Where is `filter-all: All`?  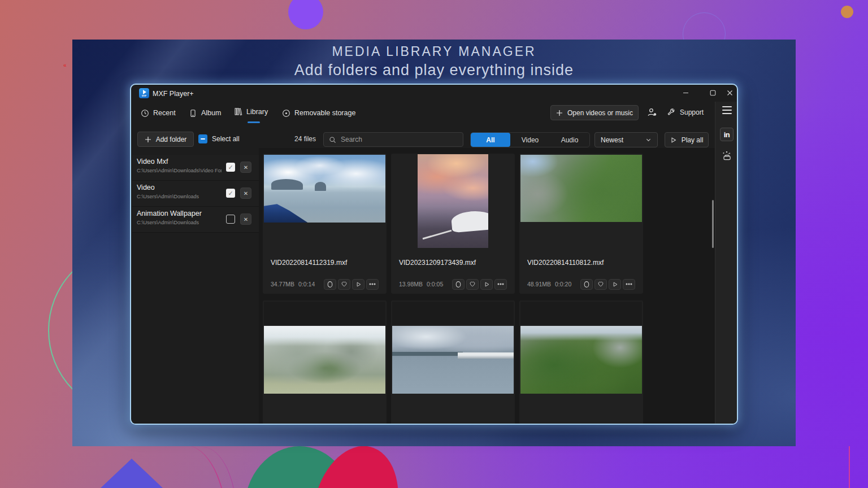
filter-all: All is located at coordinates (491, 140).